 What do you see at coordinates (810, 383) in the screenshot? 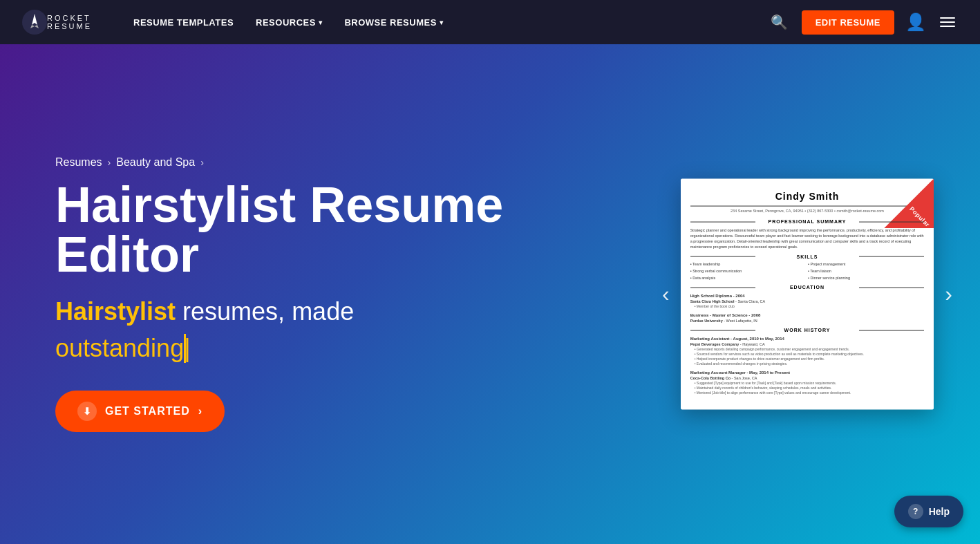
I see `job-bullet-2-1: Suggested [Type] equipment to use for [T…` at bounding box center [810, 383].